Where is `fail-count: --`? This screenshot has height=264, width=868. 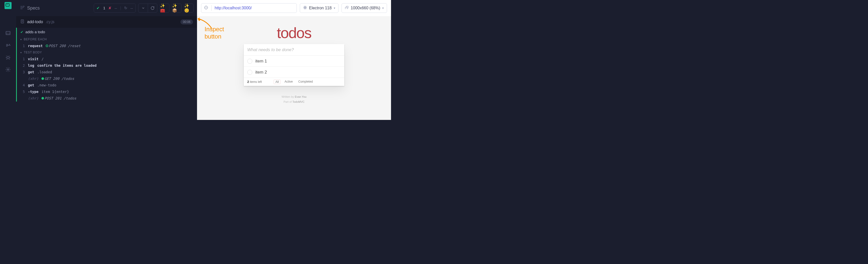 fail-count: -- is located at coordinates (116, 8).